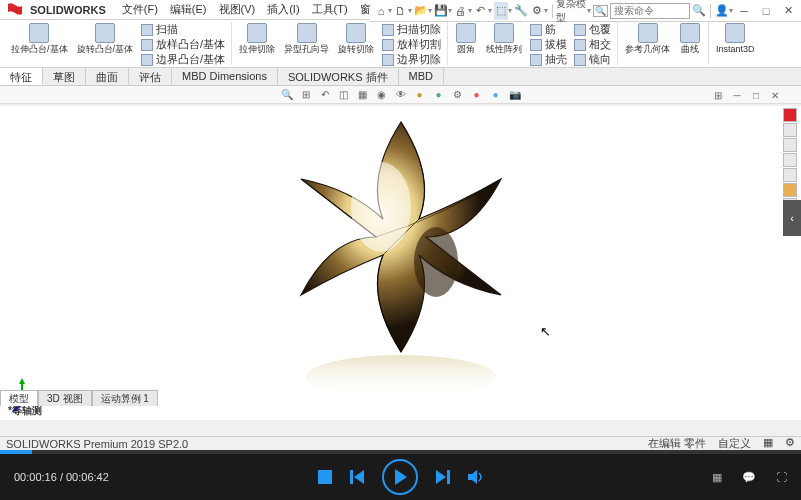  I want to click on menu-file: 文件(F), so click(140, 10).